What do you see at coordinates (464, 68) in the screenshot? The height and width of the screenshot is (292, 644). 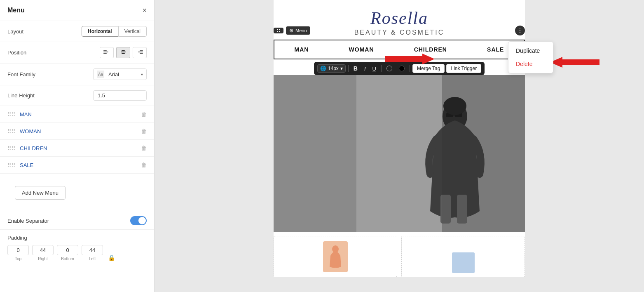 I see `link-trigger-button: Link Trigger` at bounding box center [464, 68].